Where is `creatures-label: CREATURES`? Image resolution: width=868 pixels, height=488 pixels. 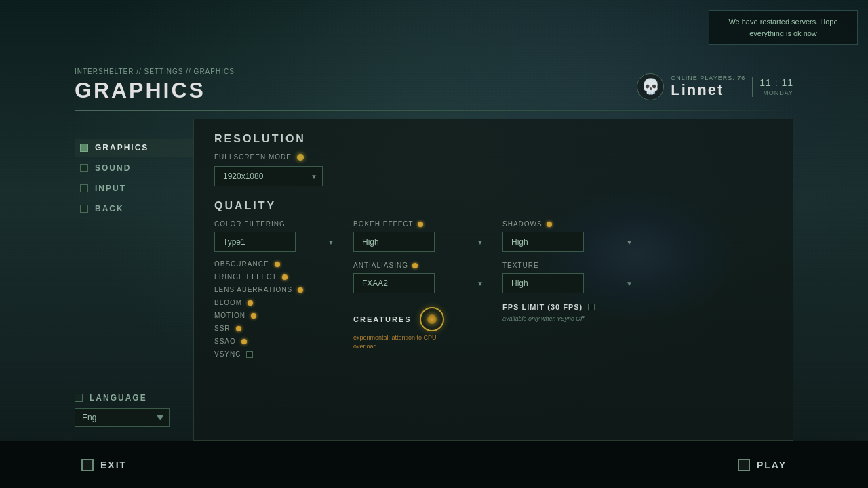
creatures-label: CREATURES is located at coordinates (382, 319).